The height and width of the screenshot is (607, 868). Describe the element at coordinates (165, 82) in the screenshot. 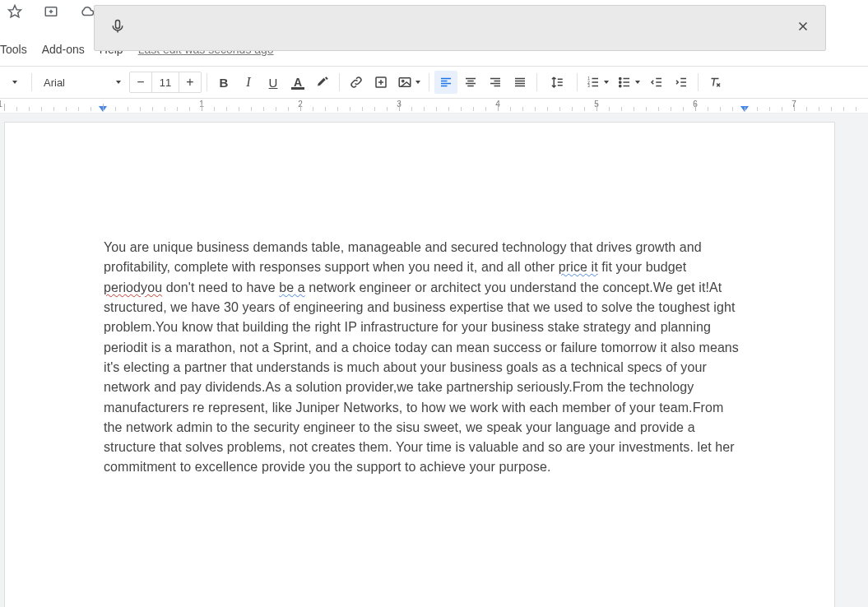

I see `font-size-input` at that location.